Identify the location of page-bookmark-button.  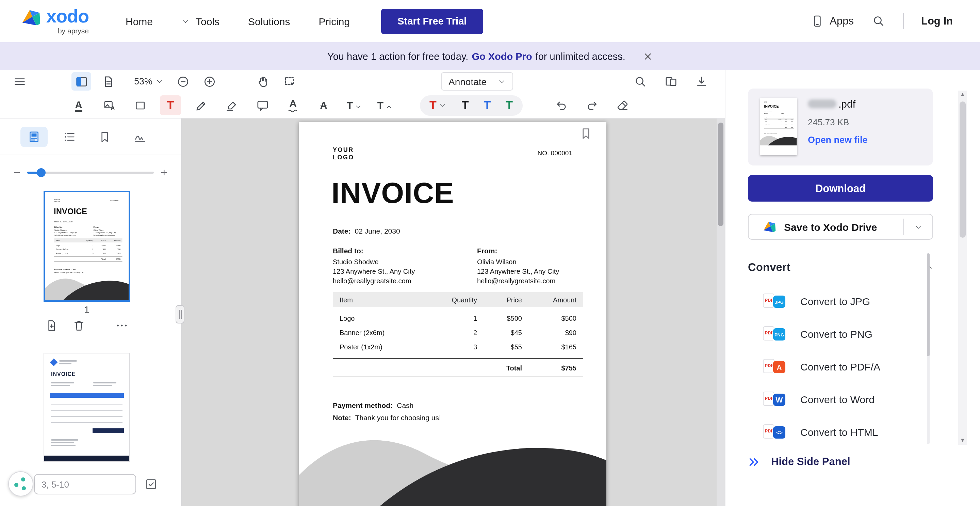
(586, 133).